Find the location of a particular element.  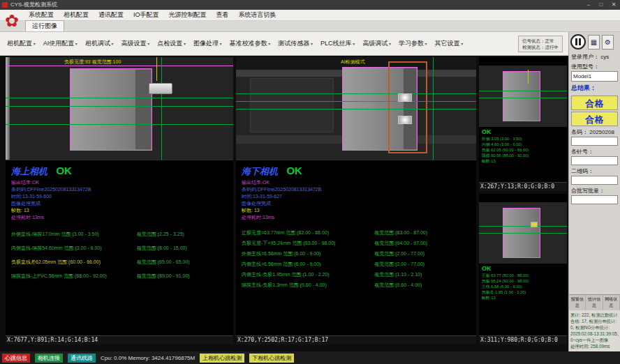

console-tab: 统计信息 is located at coordinates (594, 303).